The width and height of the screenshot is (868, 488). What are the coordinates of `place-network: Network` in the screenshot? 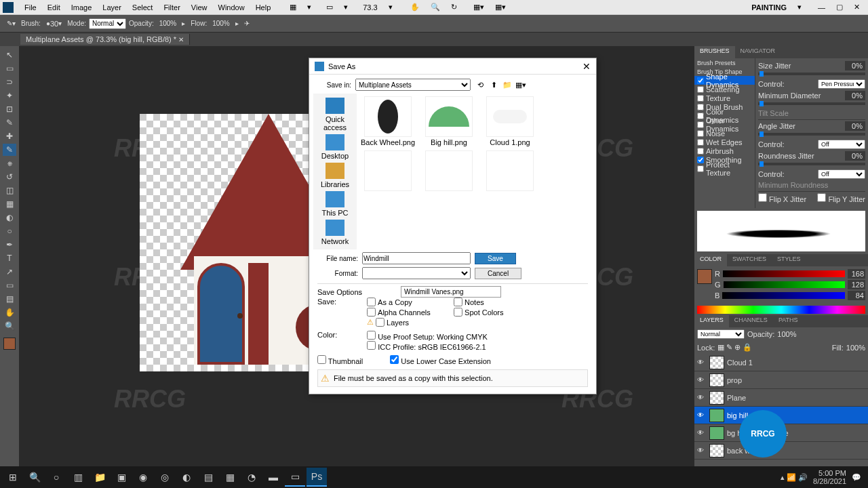 It's located at (335, 232).